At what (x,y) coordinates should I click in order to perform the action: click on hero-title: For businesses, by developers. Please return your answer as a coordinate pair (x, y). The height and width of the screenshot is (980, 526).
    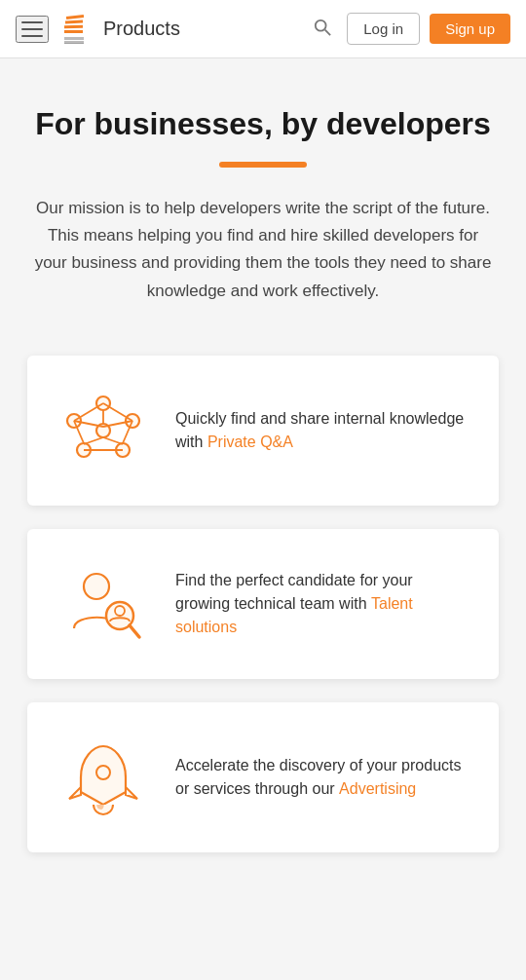
    Looking at the image, I should click on (263, 124).